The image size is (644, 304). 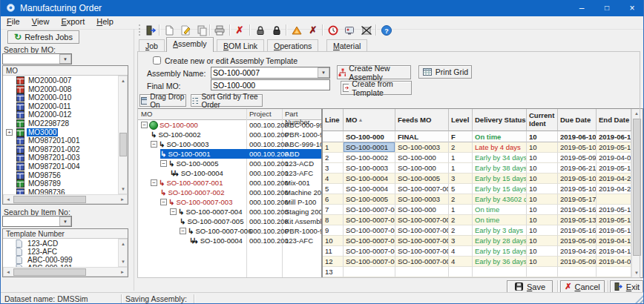 What do you see at coordinates (260, 30) in the screenshot?
I see `lock-icon` at bounding box center [260, 30].